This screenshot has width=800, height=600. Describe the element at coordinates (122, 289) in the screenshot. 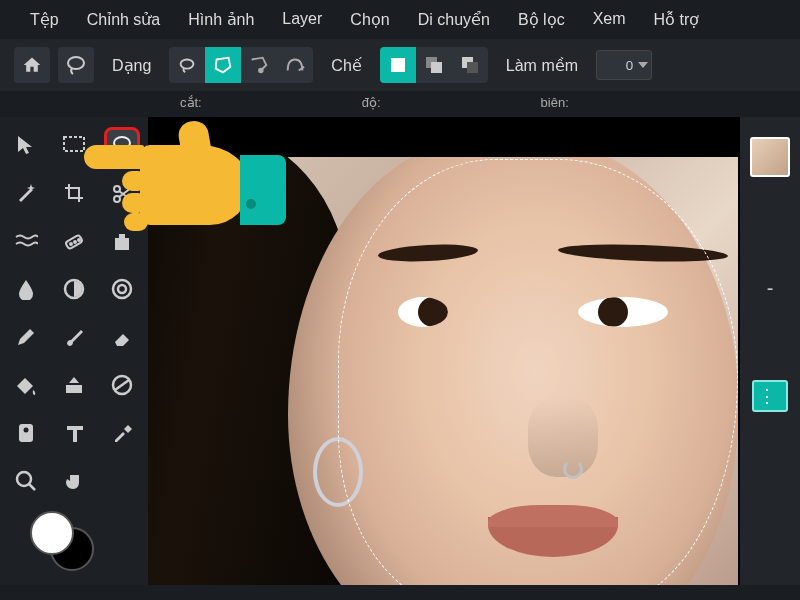

I see `sponge-tool` at that location.